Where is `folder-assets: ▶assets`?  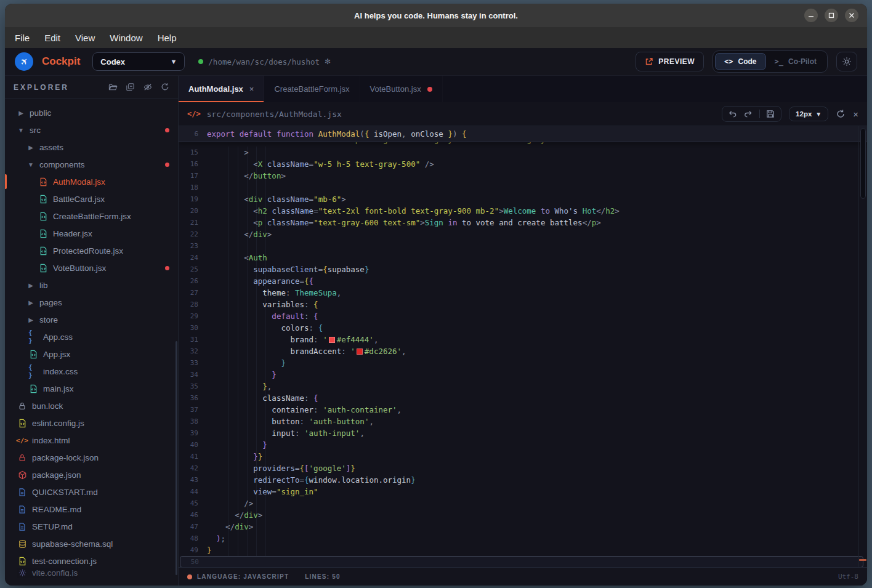 folder-assets: ▶assets is located at coordinates (91, 147).